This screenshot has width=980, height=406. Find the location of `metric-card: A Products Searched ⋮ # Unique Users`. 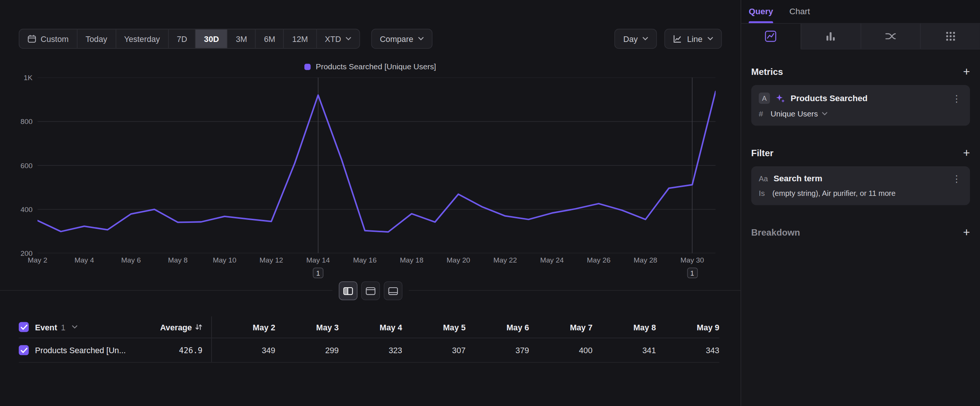

metric-card: A Products Searched ⋮ # Unique Users is located at coordinates (861, 105).